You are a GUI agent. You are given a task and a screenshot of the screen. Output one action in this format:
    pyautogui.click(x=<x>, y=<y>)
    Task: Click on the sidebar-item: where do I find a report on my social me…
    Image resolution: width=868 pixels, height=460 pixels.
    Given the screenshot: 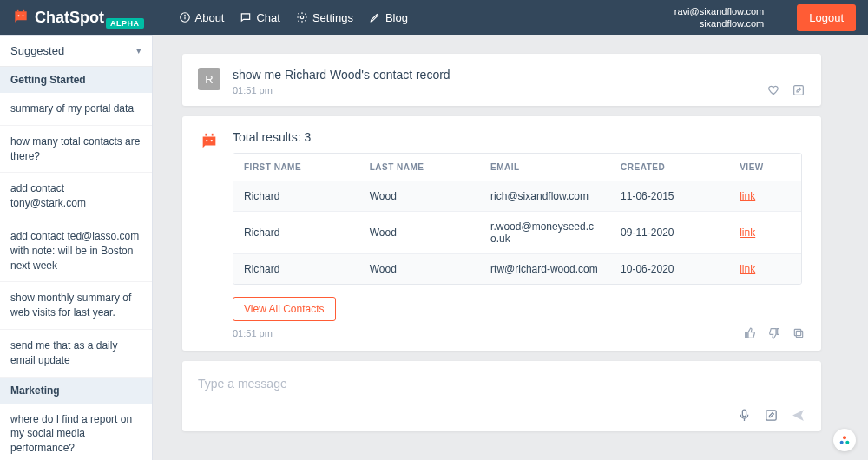 What is the action you would take?
    pyautogui.click(x=76, y=432)
    